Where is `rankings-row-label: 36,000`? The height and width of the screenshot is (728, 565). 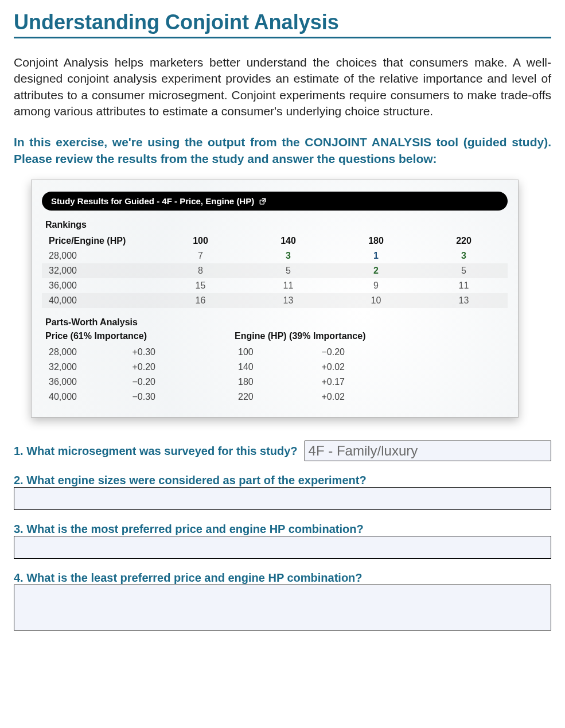
rankings-row-label: 36,000 is located at coordinates (99, 286).